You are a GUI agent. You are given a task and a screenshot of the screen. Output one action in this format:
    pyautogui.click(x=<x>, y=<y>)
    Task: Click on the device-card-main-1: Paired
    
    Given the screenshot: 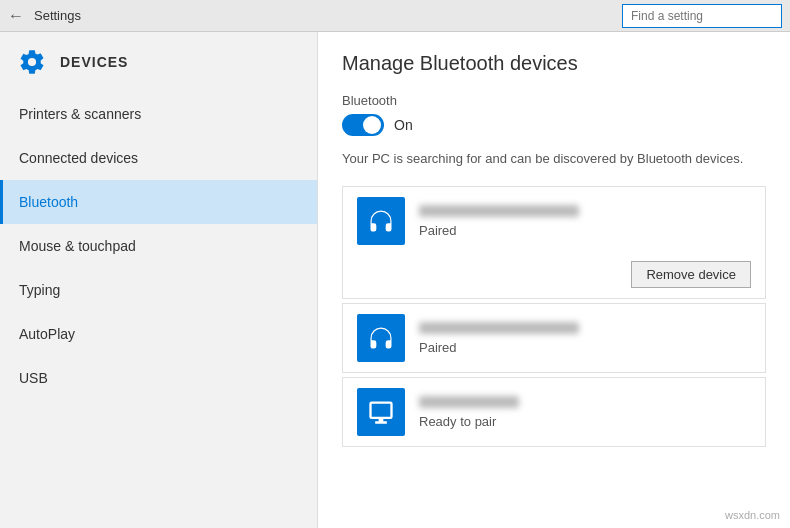 What is the action you would take?
    pyautogui.click(x=554, y=221)
    